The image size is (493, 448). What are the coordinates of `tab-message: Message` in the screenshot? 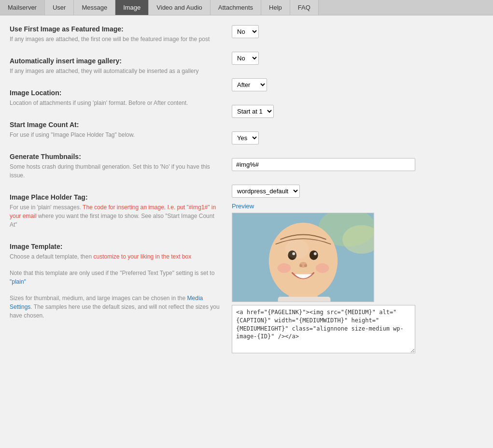 It's located at (95, 8).